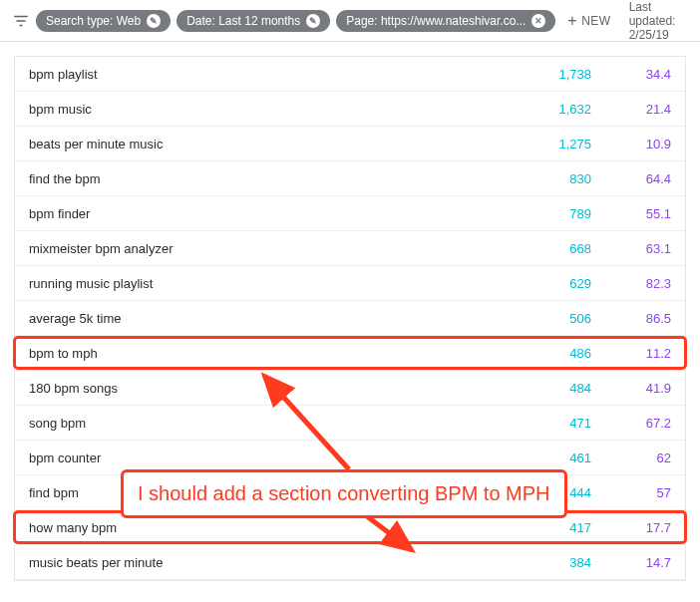 This screenshot has height=602, width=700. Describe the element at coordinates (350, 528) in the screenshot. I see `table-row: how many bpm41717.7` at that location.